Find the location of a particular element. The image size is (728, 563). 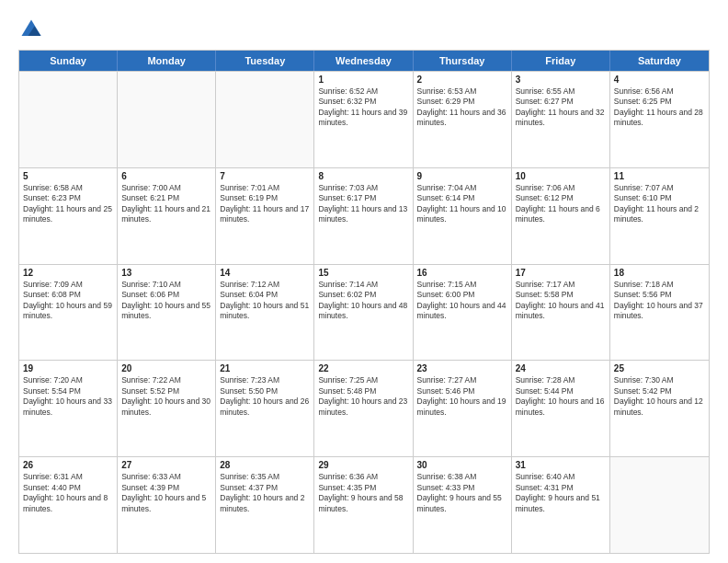

cell-info: Sunrise: 7:04 AM Sunset: 6:14 PM Dayligh… is located at coordinates (462, 204).